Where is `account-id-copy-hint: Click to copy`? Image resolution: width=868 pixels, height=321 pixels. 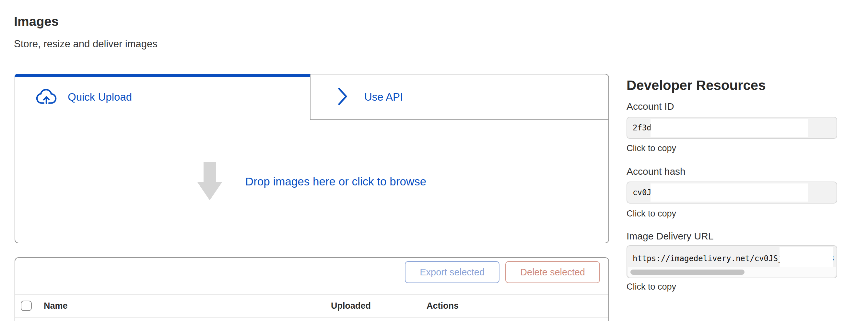 account-id-copy-hint: Click to copy is located at coordinates (651, 148).